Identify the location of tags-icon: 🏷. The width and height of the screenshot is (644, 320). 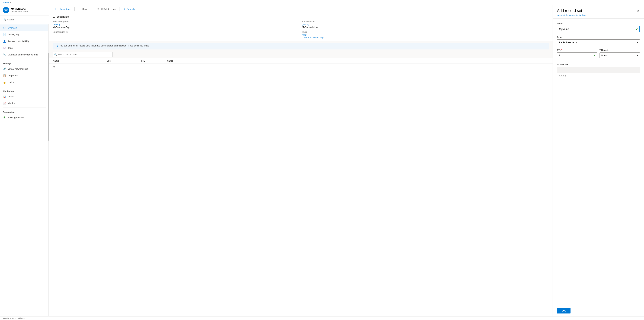
(4, 48).